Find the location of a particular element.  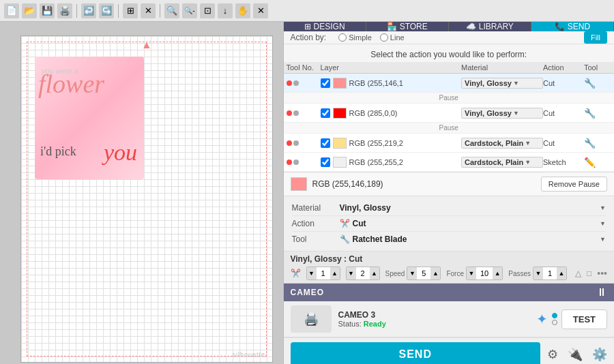

zoom-out-icon: 🔍- is located at coordinates (190, 11).